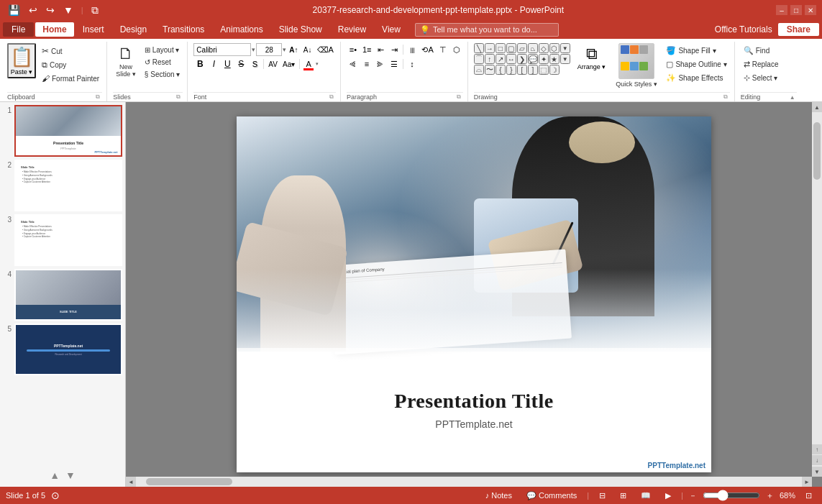 The image size is (822, 504). I want to click on font-color-dropdown: ▾, so click(317, 64).